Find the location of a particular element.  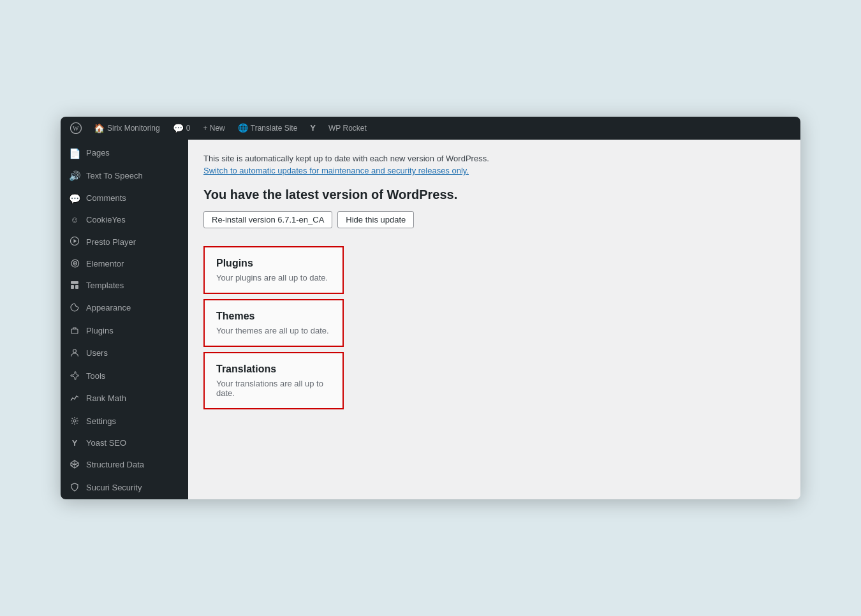

sidebar-item-templates: Templates is located at coordinates (124, 286).